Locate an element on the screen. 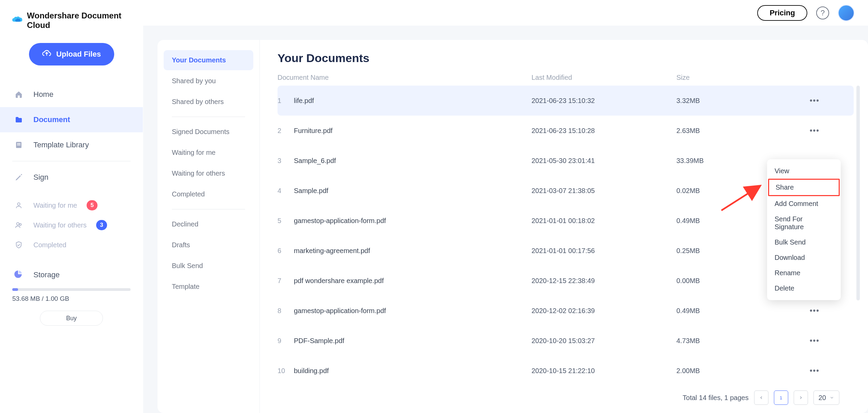 The height and width of the screenshot is (413, 868). logo-row: Wondershare Document Cloud is located at coordinates (72, 19).